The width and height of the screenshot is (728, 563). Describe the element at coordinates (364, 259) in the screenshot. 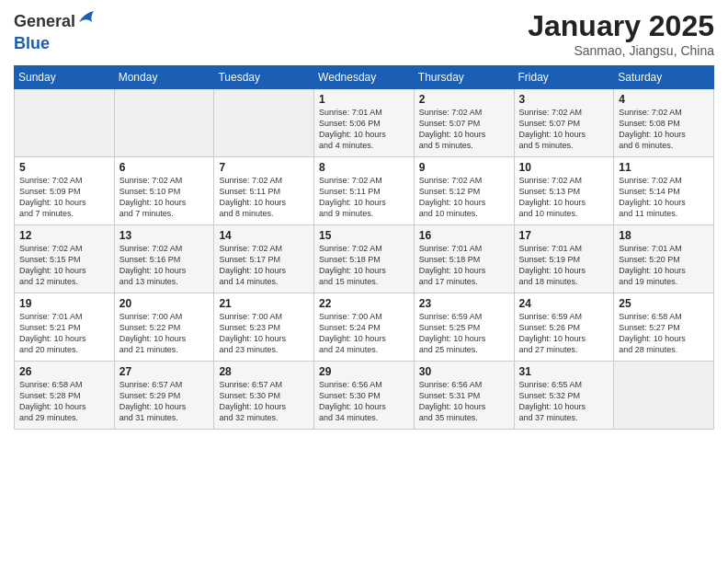

I see `week-row-3: 12Sunrise: 7:02 AMSunset: 5:15 PMDayligh…` at that location.